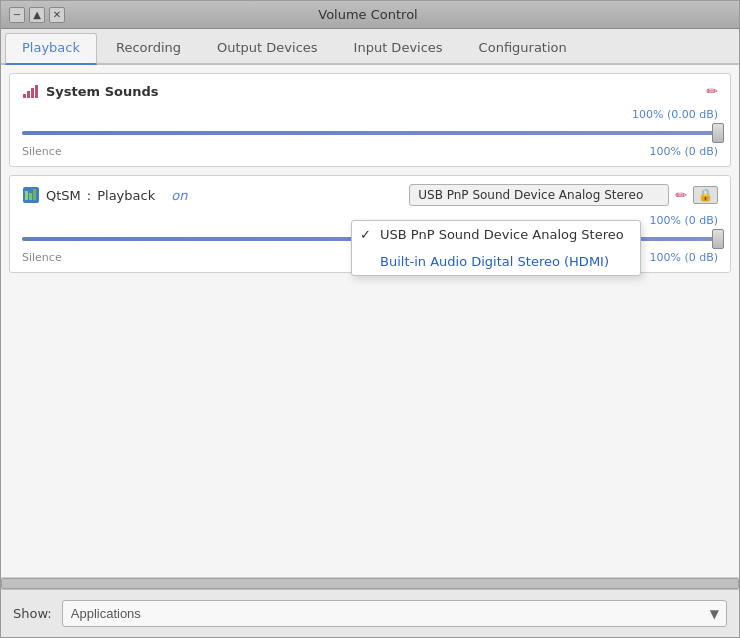 The height and width of the screenshot is (638, 740). I want to click on show-select: Applications All Streams System Streams, so click(394, 614).